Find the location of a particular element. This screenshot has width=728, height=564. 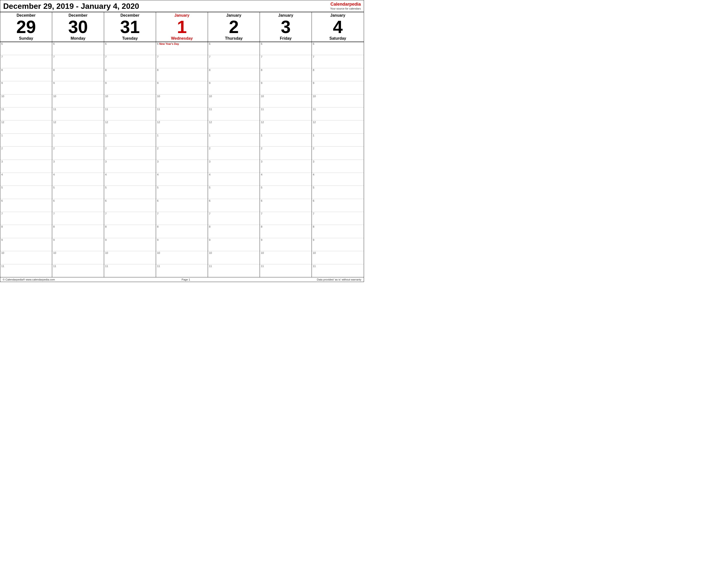

day-wed-slot-10: 4 is located at coordinates (182, 179).